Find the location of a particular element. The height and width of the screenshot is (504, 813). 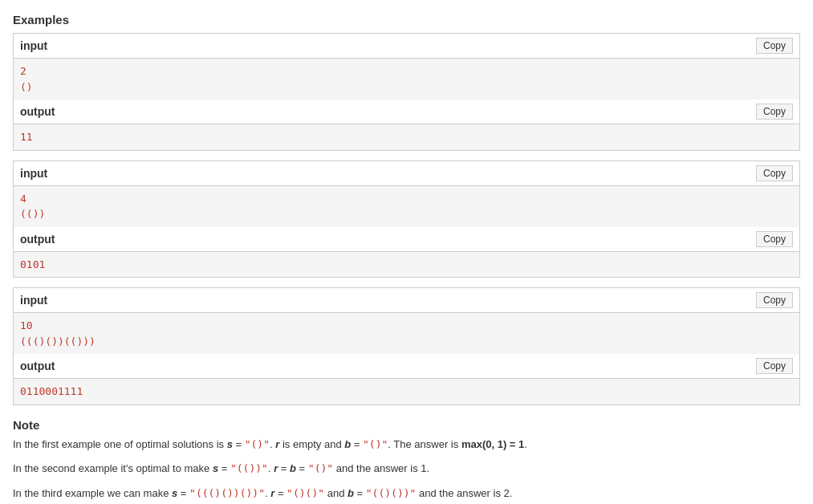

val-b-1: "()" is located at coordinates (376, 445).